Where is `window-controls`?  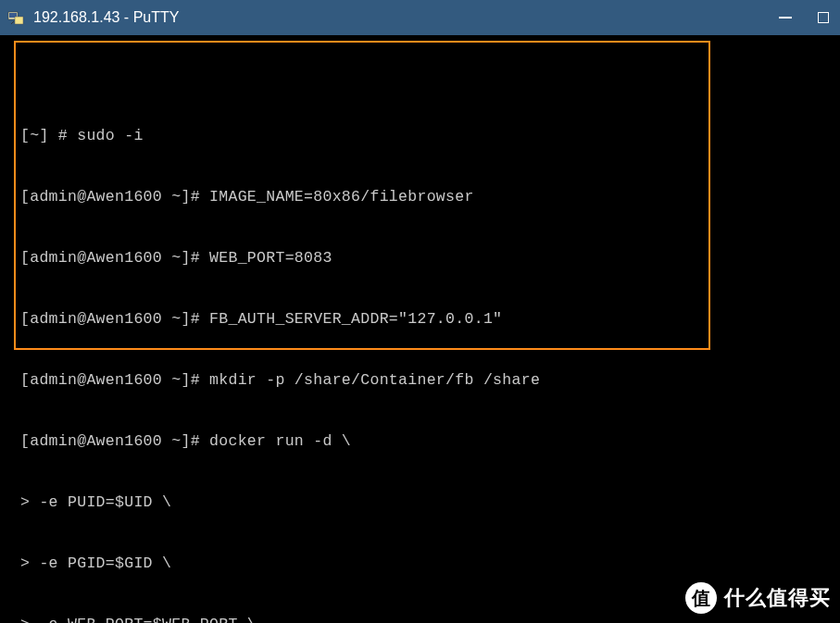
window-controls is located at coordinates (806, 18).